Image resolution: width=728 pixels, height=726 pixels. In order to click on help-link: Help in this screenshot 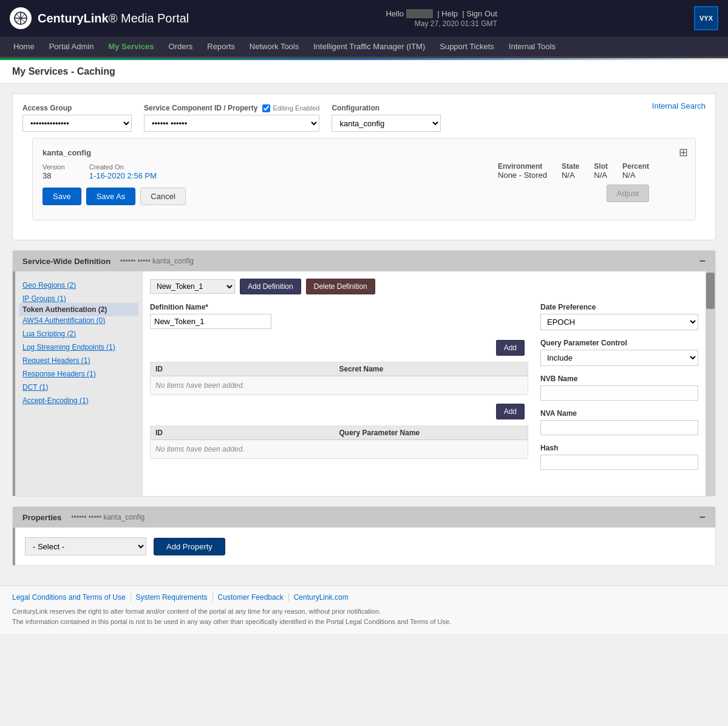, I will do `click(449, 13)`.